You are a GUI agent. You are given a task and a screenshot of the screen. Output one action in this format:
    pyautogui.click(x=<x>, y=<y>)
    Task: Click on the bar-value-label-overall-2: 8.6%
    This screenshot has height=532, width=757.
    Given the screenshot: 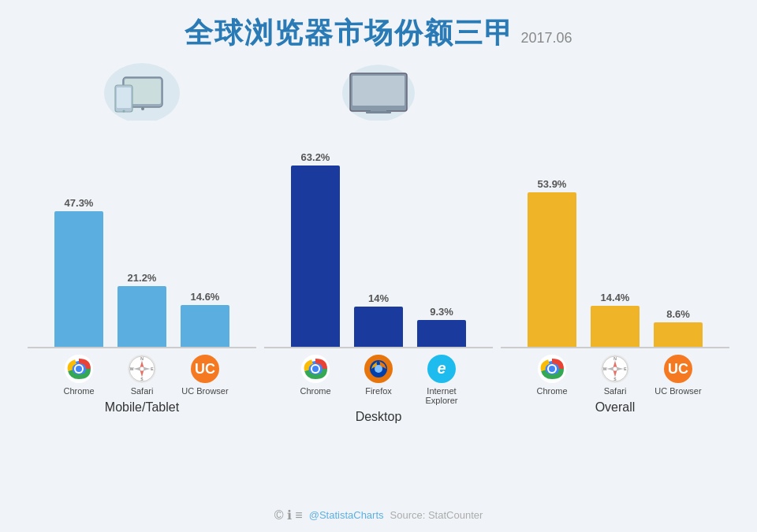 What is the action you would take?
    pyautogui.click(x=678, y=314)
    